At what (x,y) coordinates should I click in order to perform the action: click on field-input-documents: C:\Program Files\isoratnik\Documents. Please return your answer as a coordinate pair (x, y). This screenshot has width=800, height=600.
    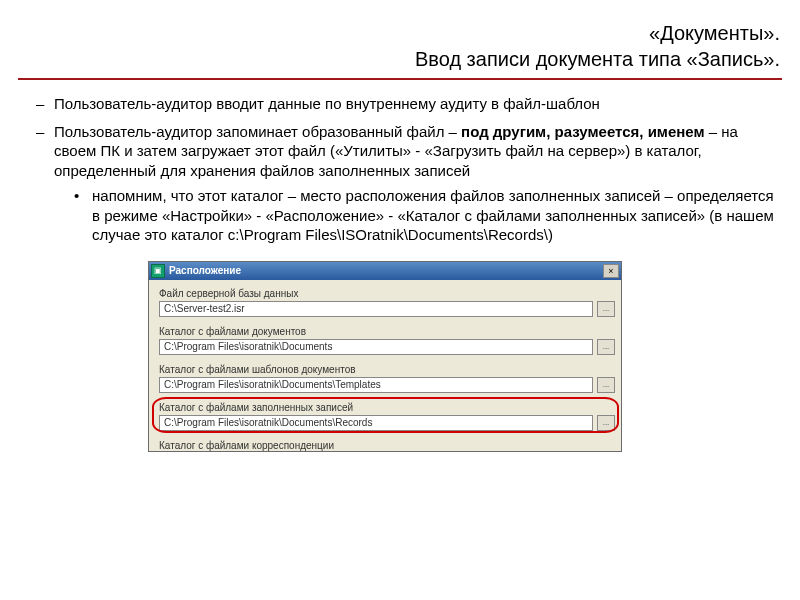
    Looking at the image, I should click on (376, 347).